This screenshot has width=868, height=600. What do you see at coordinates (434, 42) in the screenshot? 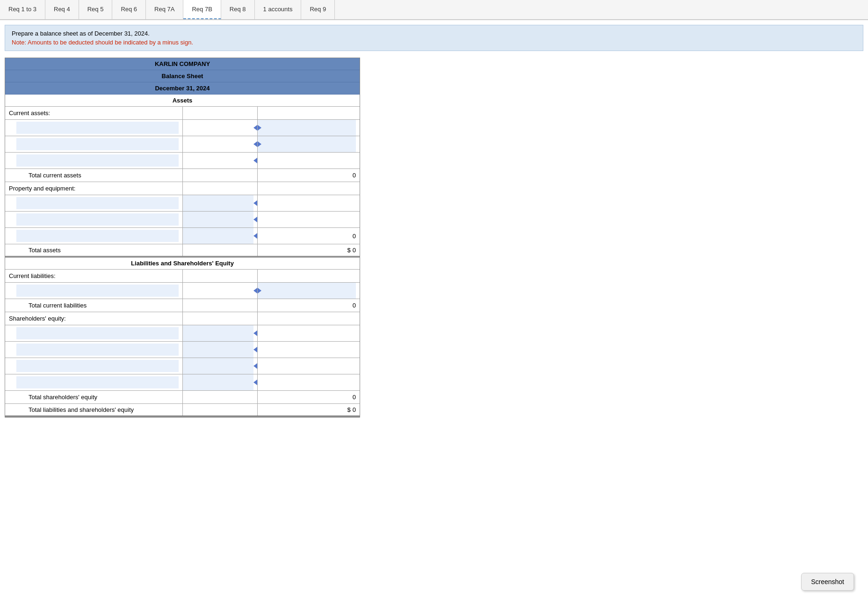
I see `instruction-note: Note: Amounts to be deducted should be i…` at bounding box center [434, 42].